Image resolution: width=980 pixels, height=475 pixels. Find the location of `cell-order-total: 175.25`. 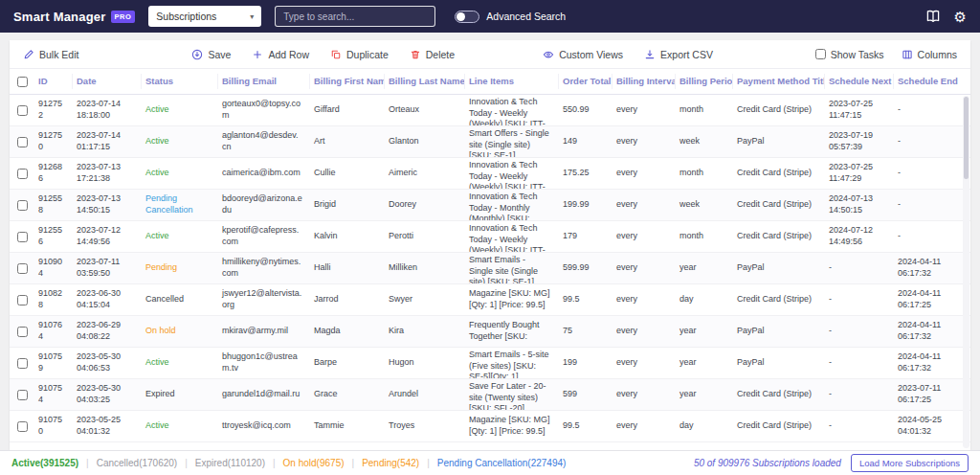

cell-order-total: 175.25 is located at coordinates (586, 173).